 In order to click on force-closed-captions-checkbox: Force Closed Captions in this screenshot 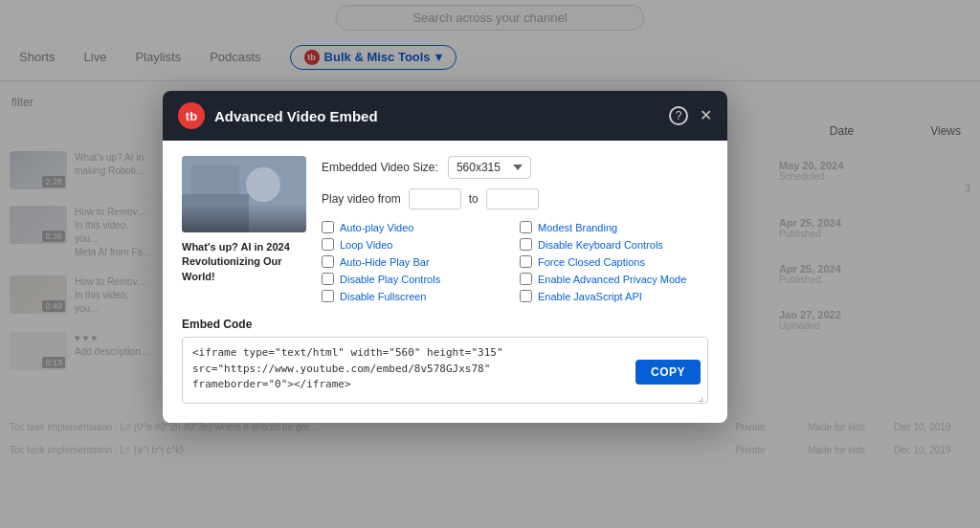, I will do `click(614, 262)`.